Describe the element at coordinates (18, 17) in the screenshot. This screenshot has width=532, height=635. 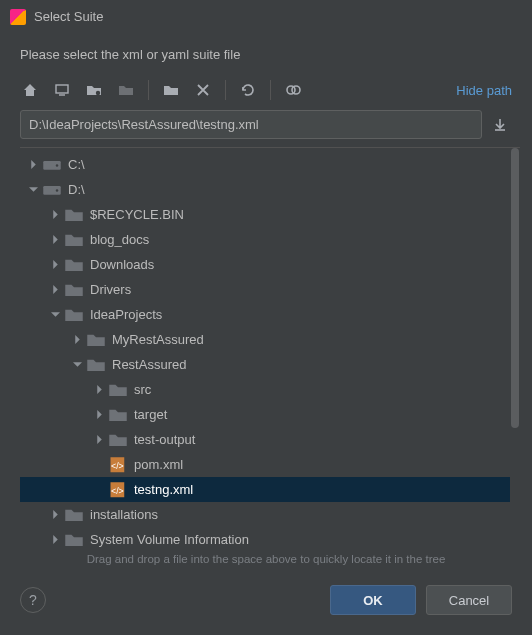
I see `app-icon` at that location.